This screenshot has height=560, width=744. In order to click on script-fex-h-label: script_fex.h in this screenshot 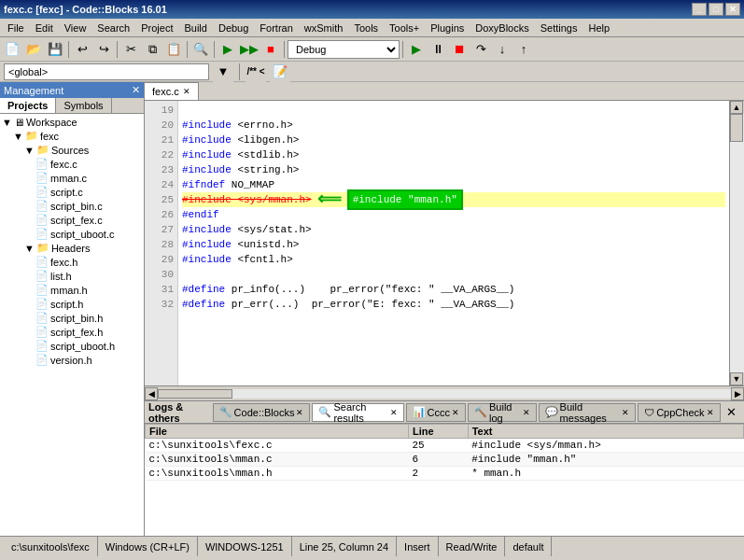, I will do `click(77, 332)`.